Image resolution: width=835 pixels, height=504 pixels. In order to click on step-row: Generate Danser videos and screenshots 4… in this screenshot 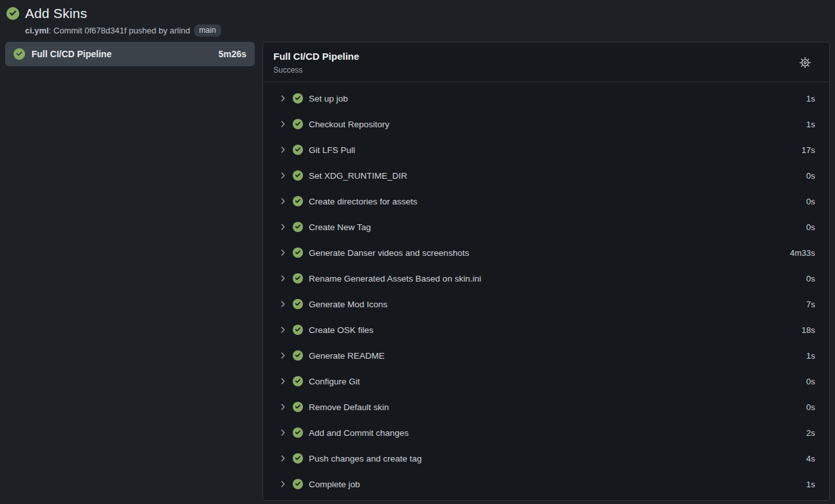, I will do `click(546, 253)`.